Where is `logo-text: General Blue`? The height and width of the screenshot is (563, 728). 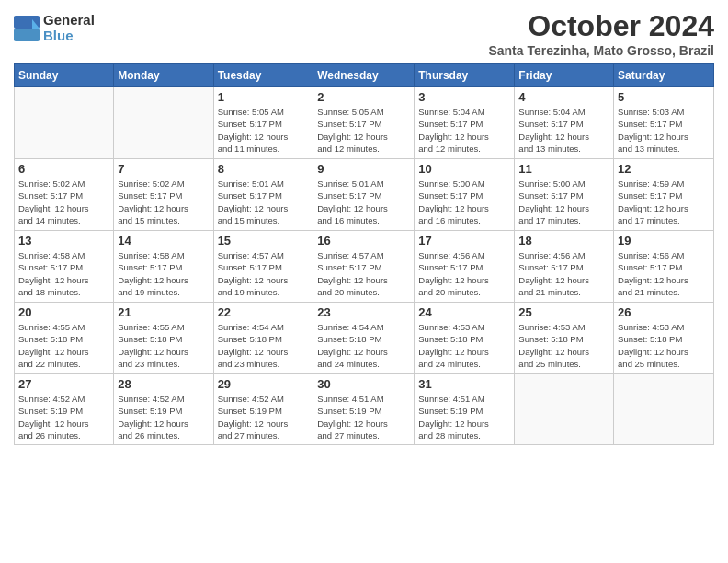 logo-text: General Blue is located at coordinates (69, 28).